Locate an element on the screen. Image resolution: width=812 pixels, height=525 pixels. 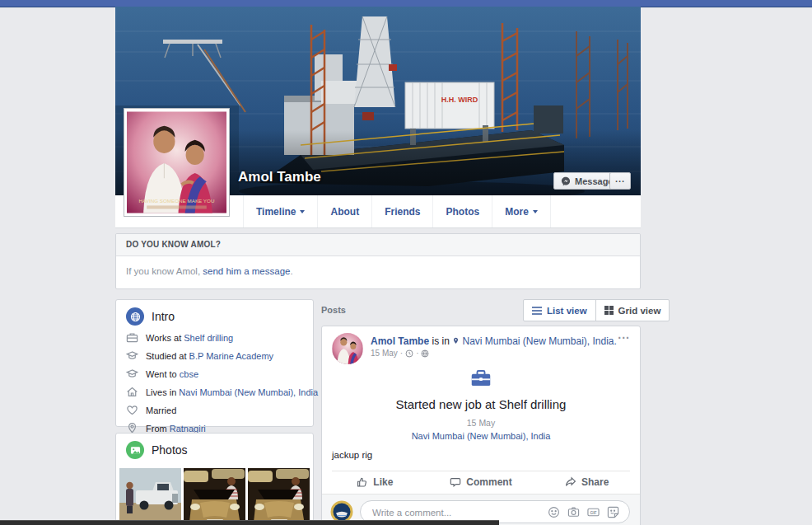
photo-thumb-truck is located at coordinates (150, 496).